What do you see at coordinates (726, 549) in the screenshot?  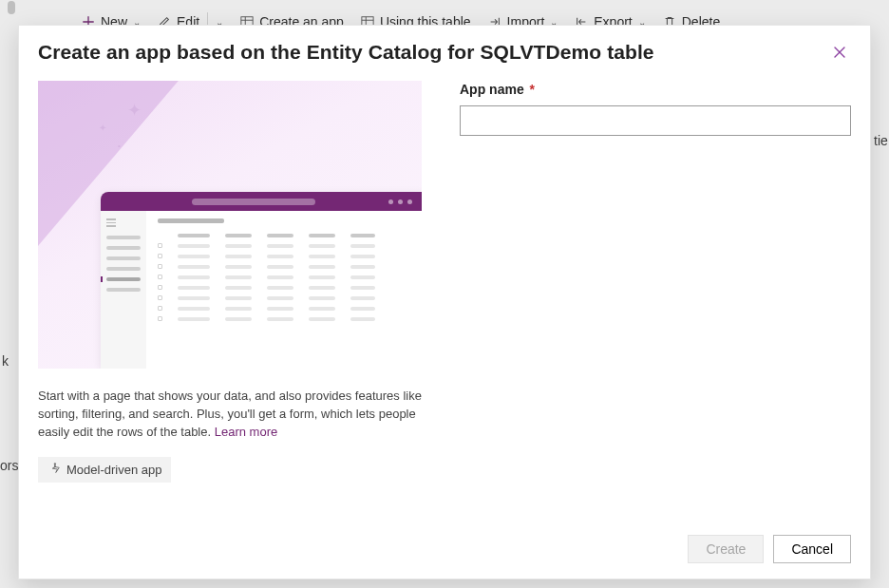 I see `create-button: Create` at bounding box center [726, 549].